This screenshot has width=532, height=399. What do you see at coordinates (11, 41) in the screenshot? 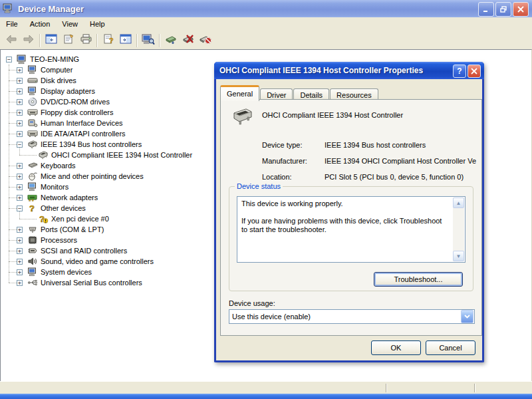
I see `back-arrow-icon` at bounding box center [11, 41].